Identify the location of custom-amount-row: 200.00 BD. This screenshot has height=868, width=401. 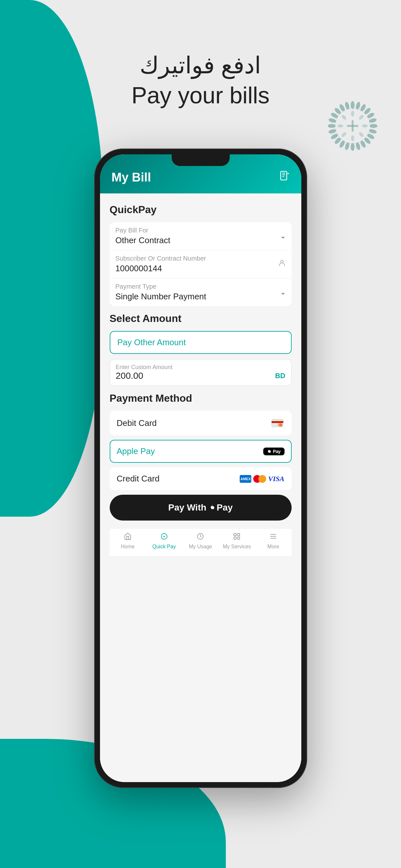
(201, 376).